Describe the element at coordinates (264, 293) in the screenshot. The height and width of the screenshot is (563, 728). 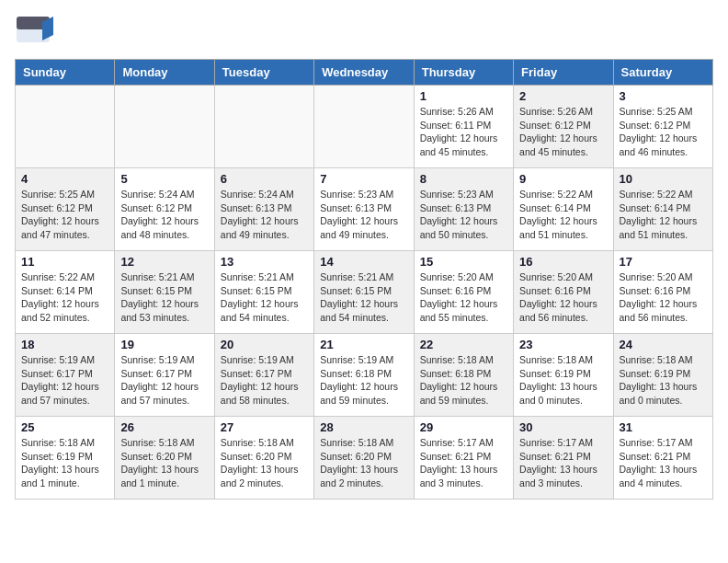
I see `calendar-cell: 13Sunrise: 5:21 AM Sunset: 6:15 PM Dayli…` at that location.